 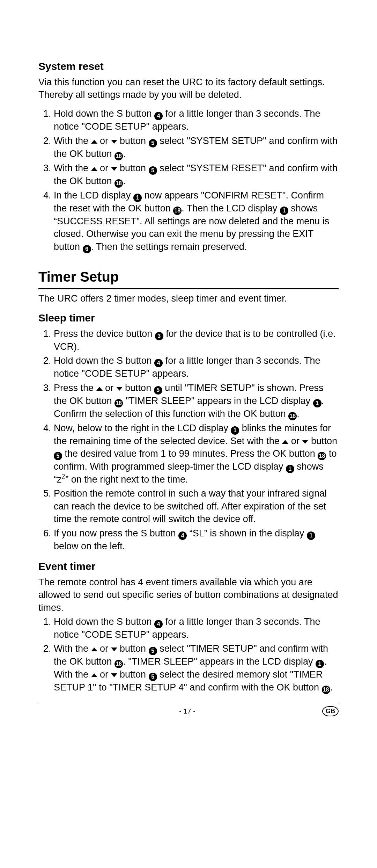 I want to click on list-item: Press the or button 5 until "TIMER SETUP…, so click(x=196, y=401).